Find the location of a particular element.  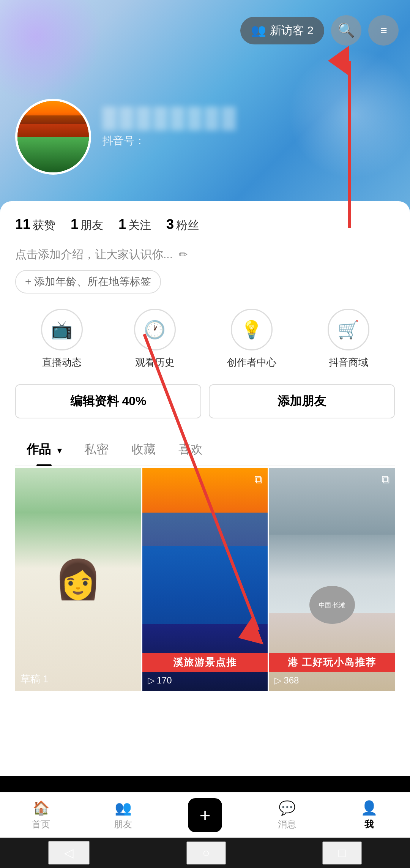

red-banner-3: 港 工好玩小岛推荐 is located at coordinates (332, 662).